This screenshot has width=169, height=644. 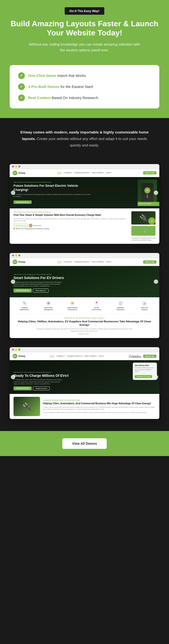 I want to click on demo2-contact-link: Contact Us For →, so click(x=85, y=334).